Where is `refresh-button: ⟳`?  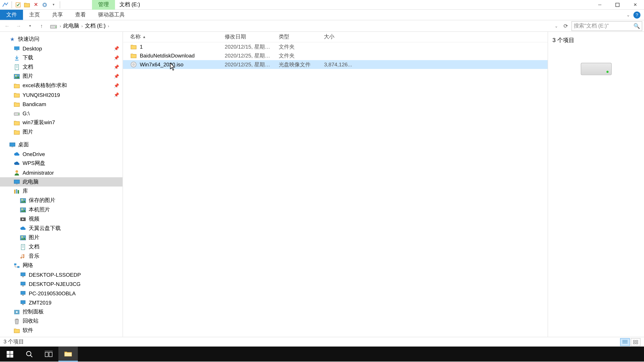
refresh-button: ⟳ is located at coordinates (566, 26).